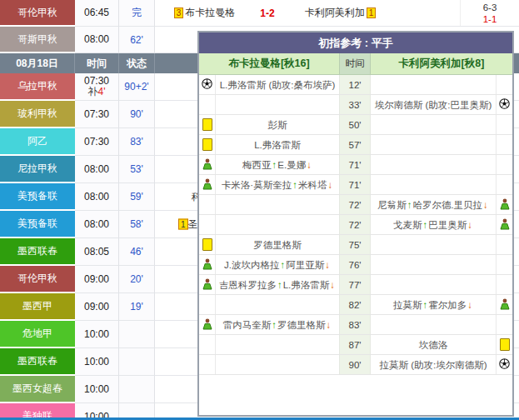 This screenshot has height=420, width=519. I want to click on popup-away-team-header: 卡利阿美利加[秋8], so click(442, 63).